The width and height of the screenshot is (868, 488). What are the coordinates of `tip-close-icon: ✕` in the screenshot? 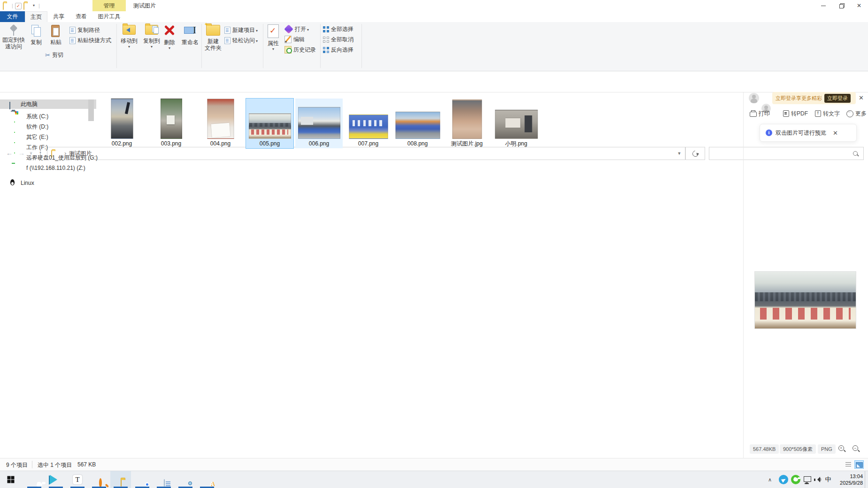 It's located at (836, 133).